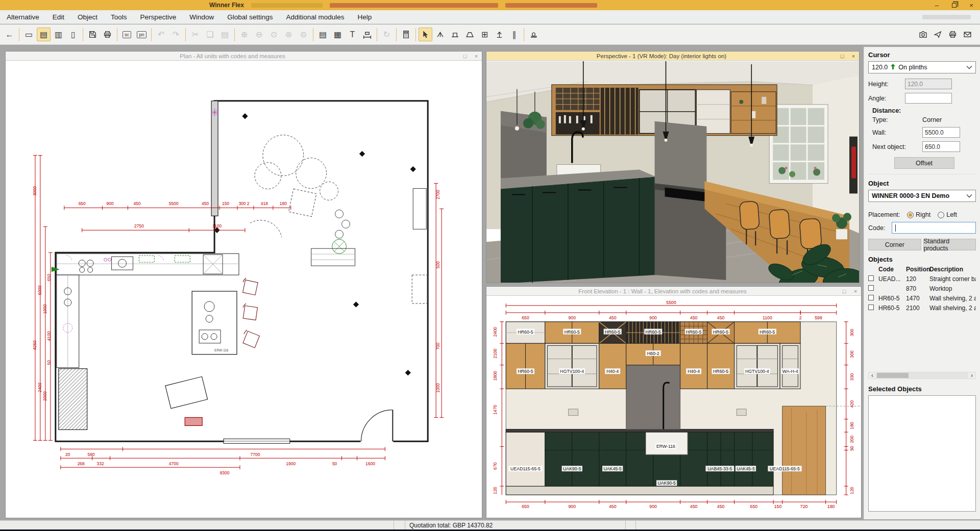  I want to click on menu-help: Help, so click(365, 17).